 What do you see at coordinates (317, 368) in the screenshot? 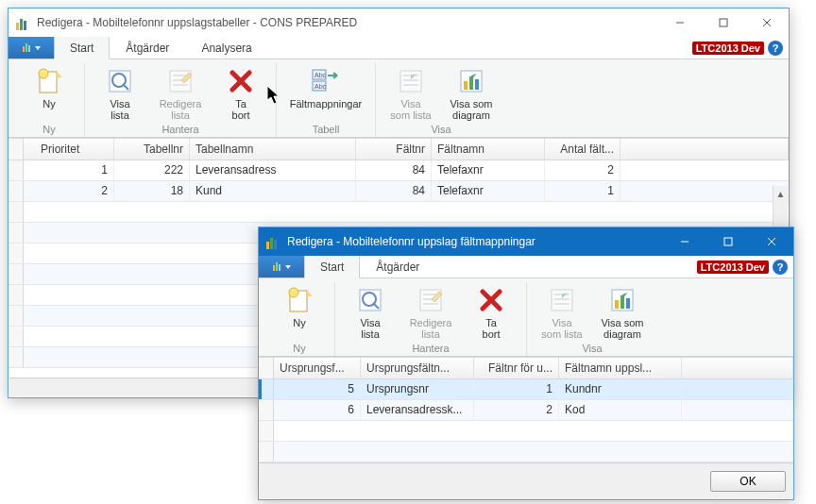
I see `col-ursprungsf: Ursprungsf...` at bounding box center [317, 368].